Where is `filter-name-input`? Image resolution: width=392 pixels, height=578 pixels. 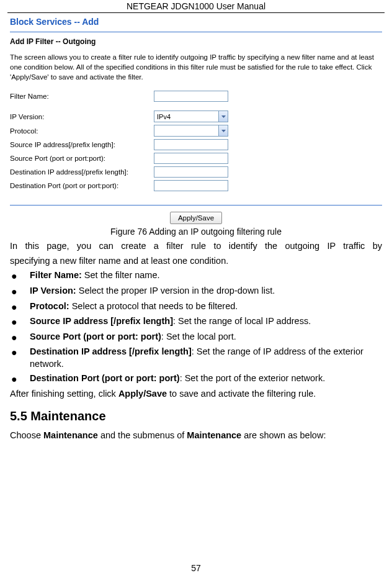
filter-name-input is located at coordinates (191, 96).